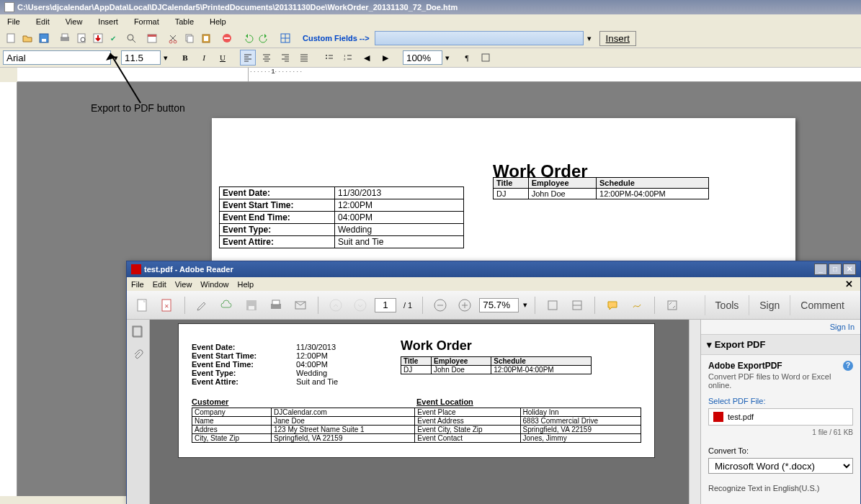 Image resolution: width=861 pixels, height=504 pixels. I want to click on fit-page-button, so click(553, 305).